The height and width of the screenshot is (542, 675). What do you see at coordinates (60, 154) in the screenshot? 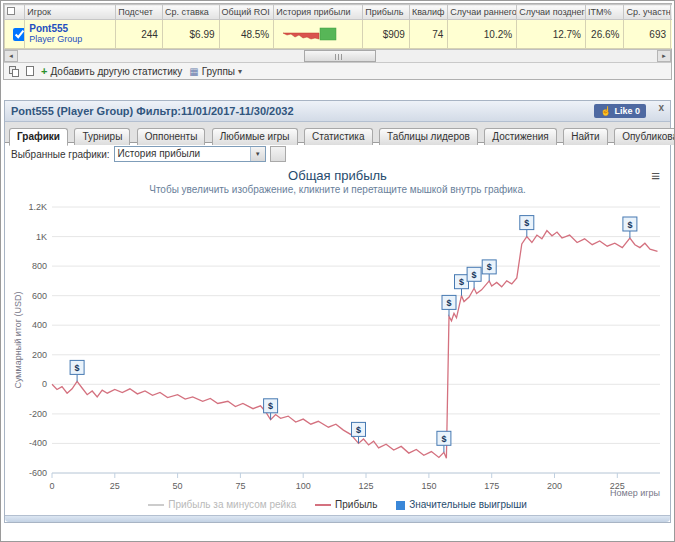
I see `graph-select-label: Выбранные графики:` at bounding box center [60, 154].